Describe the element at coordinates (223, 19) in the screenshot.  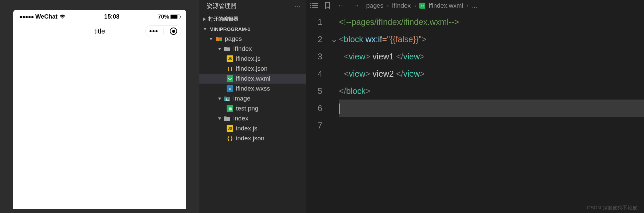
I see `open-editors-label: 打开的编辑器` at that location.